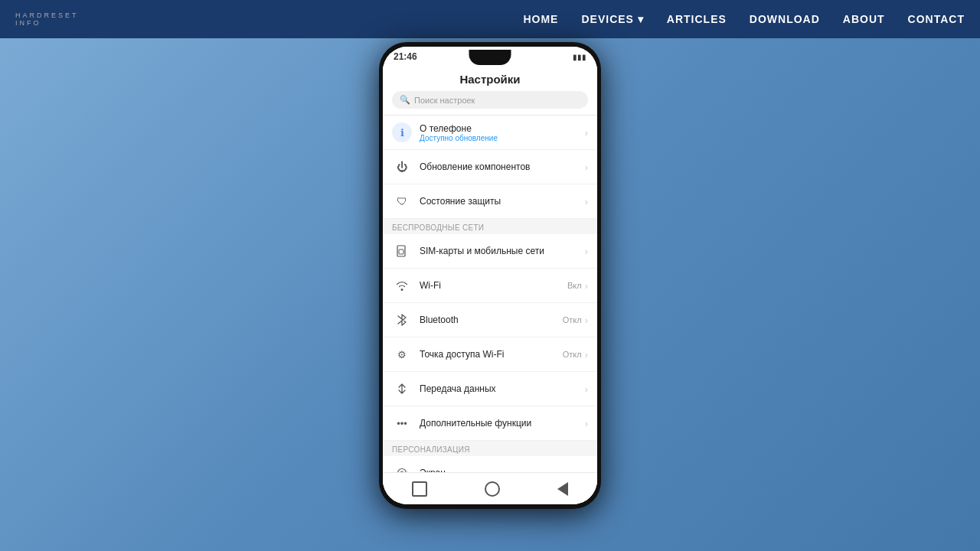 The image size is (980, 551). Describe the element at coordinates (490, 355) in the screenshot. I see `settings-item-hotspot: ⚙ Точка доступа Wi-Fi Откл ›` at that location.